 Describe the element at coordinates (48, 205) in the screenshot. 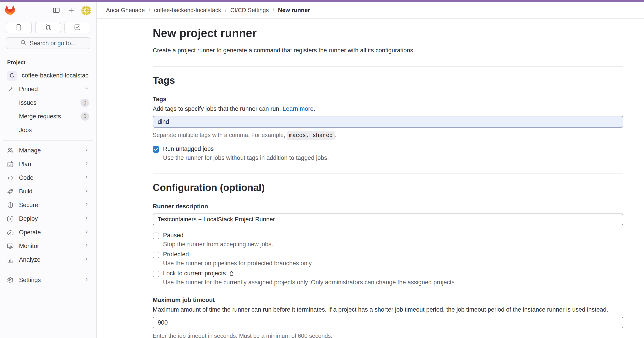

I see `sidebar-item-secure: Secure` at that location.